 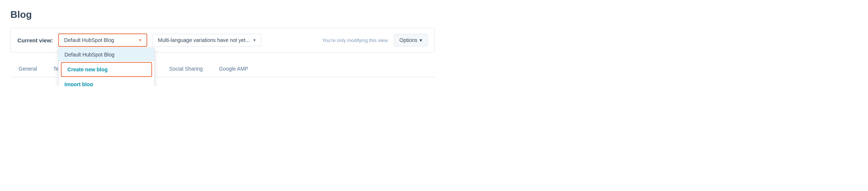 What do you see at coordinates (106, 67) in the screenshot?
I see `blog-selector-menu: Default HubSpot Blog Create new blog Imp…` at bounding box center [106, 67].